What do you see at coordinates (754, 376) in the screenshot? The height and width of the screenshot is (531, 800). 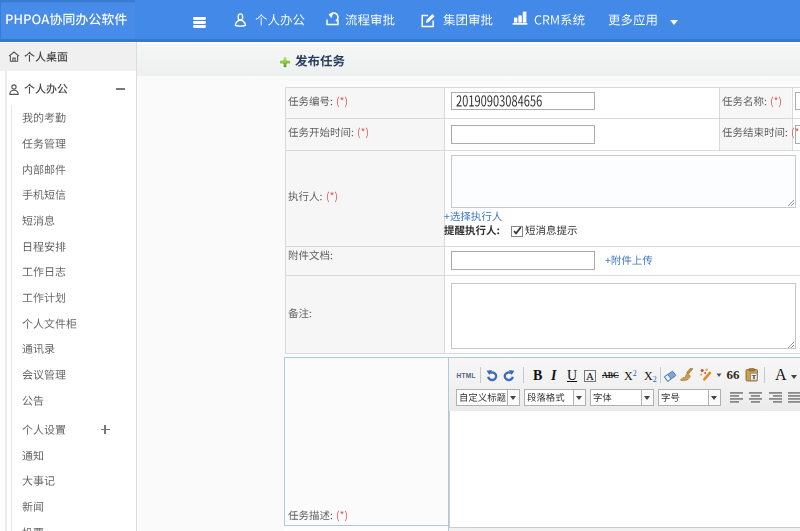 I see `svg-text: T` at bounding box center [754, 376].